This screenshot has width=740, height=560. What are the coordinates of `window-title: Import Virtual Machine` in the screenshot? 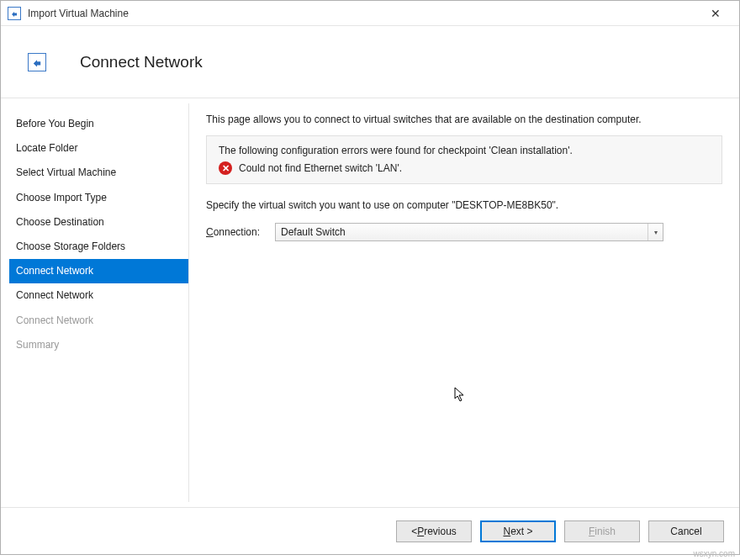 It's located at (363, 13).